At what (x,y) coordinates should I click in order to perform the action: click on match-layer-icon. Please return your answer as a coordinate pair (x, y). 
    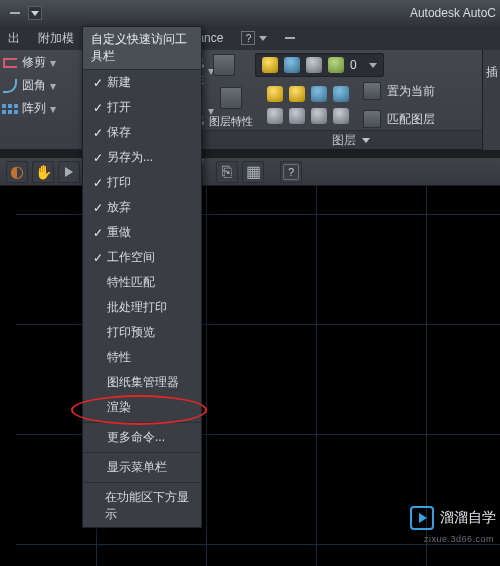
    Looking at the image, I should click on (372, 119).